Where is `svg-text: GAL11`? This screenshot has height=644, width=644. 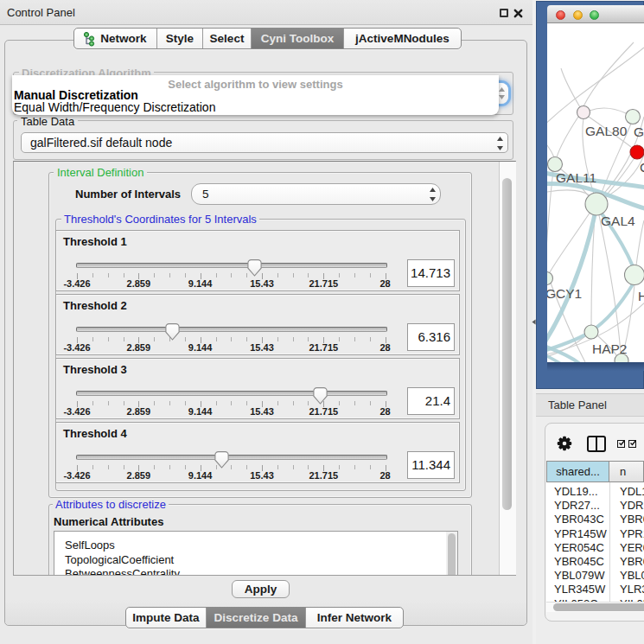 svg-text: GAL11 is located at coordinates (576, 178).